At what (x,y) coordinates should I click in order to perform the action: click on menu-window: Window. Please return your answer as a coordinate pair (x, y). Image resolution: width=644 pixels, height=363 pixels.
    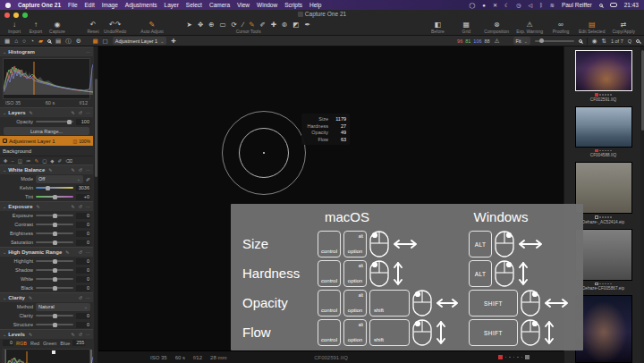
    Looking at the image, I should click on (267, 5).